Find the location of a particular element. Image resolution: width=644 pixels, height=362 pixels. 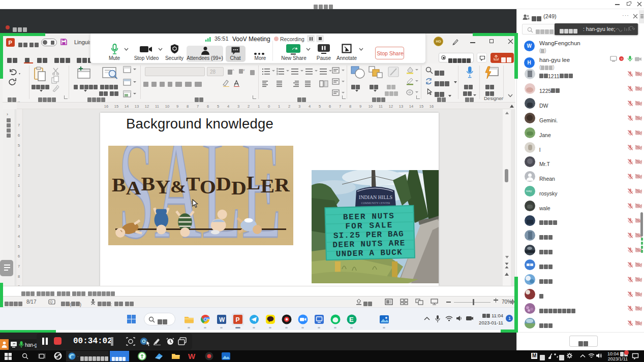

svg-text: INDIAN HILLS is located at coordinates (376, 197).